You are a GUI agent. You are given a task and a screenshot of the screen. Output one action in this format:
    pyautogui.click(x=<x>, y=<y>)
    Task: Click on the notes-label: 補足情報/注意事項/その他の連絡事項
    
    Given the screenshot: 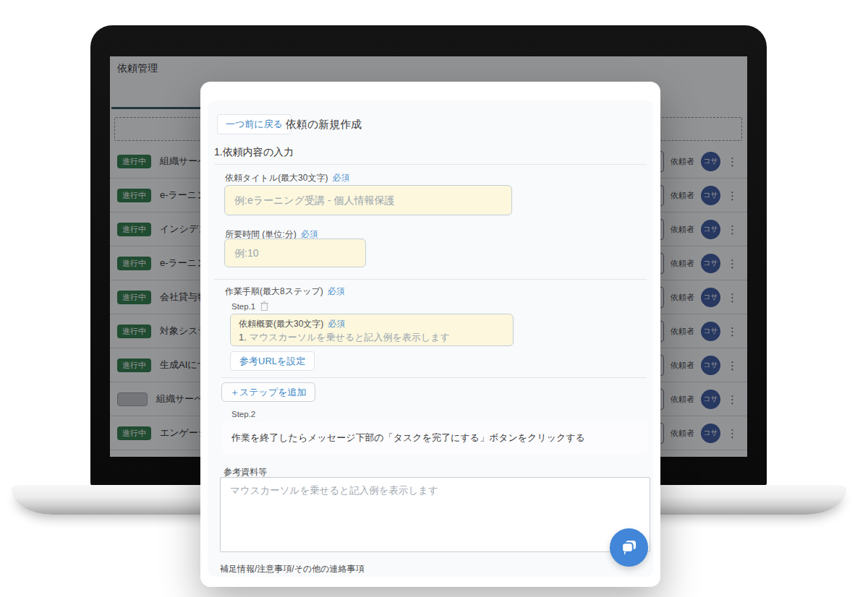 What is the action you would take?
    pyautogui.click(x=292, y=570)
    